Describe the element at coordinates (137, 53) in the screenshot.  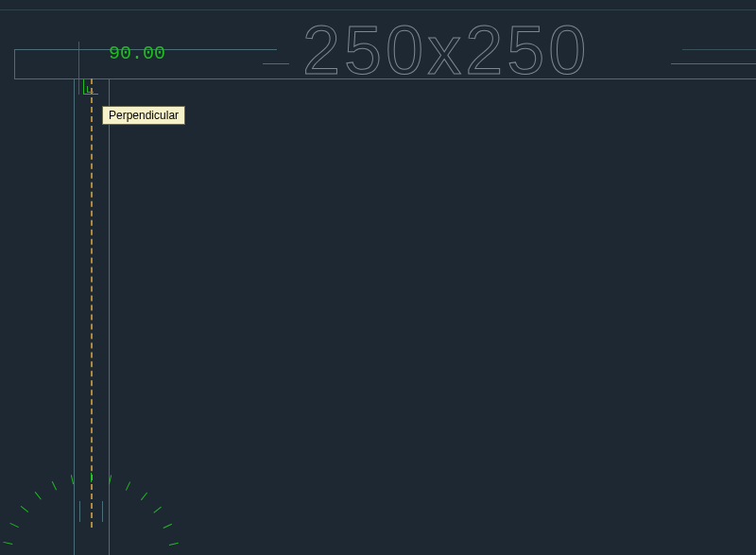
I see `angle-readout: 90.00` at that location.